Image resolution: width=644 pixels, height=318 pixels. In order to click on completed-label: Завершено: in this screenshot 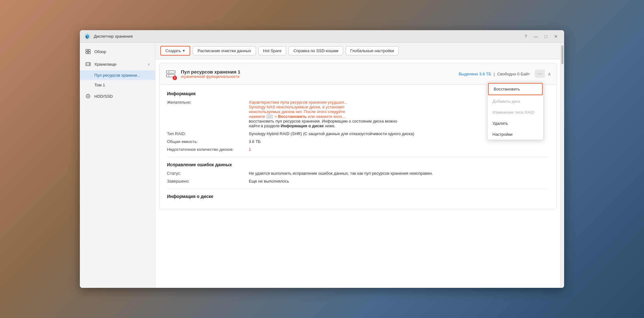, I will do `click(208, 181)`.